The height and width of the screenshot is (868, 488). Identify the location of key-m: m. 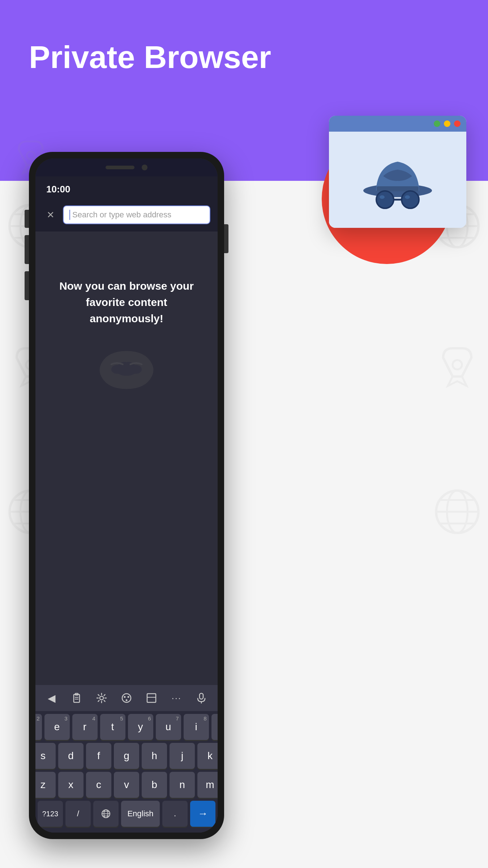
(207, 785).